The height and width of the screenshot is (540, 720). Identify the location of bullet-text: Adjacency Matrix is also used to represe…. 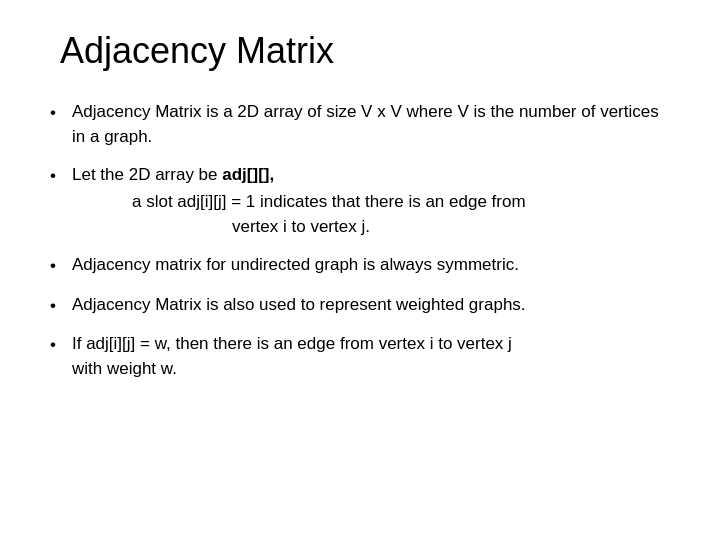
(371, 306).